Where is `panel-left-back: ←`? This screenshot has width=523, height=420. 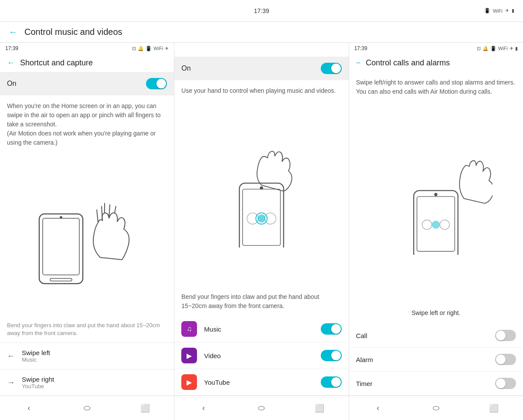 panel-left-back: ← is located at coordinates (11, 63).